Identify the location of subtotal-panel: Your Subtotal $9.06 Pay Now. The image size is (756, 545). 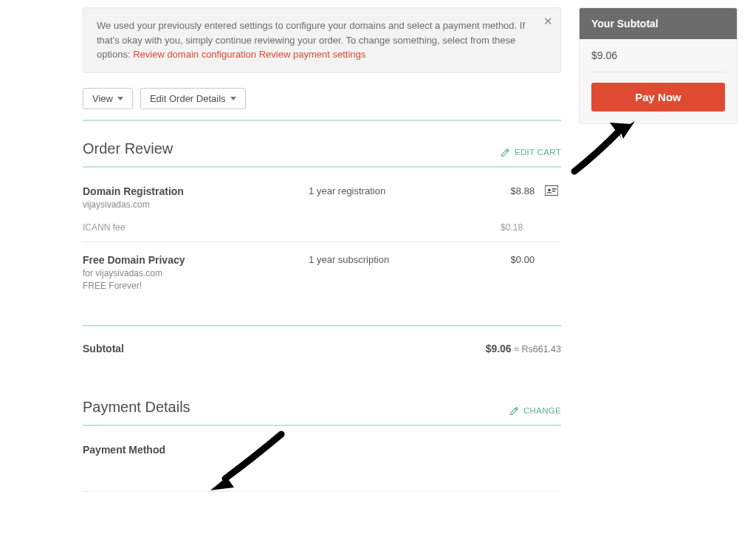
(659, 66).